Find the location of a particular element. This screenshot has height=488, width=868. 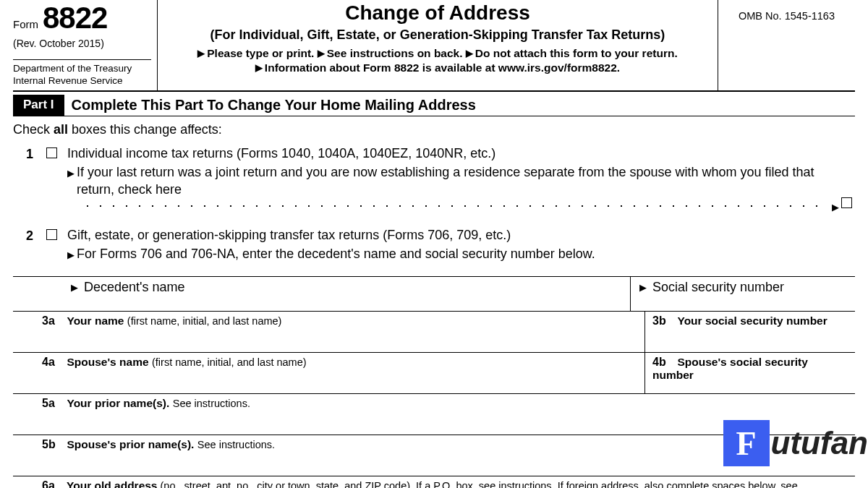

field-5a-num: 5a is located at coordinates (53, 403).